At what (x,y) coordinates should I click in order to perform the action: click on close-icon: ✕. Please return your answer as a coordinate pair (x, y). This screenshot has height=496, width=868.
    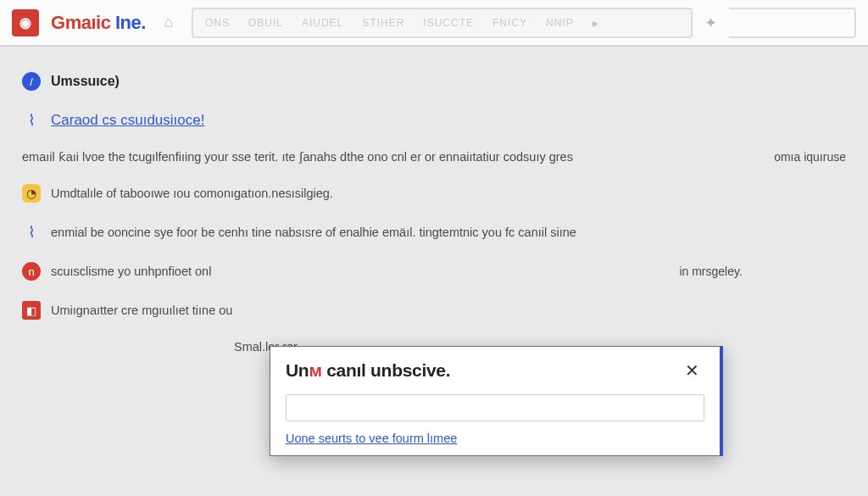
    Looking at the image, I should click on (692, 371).